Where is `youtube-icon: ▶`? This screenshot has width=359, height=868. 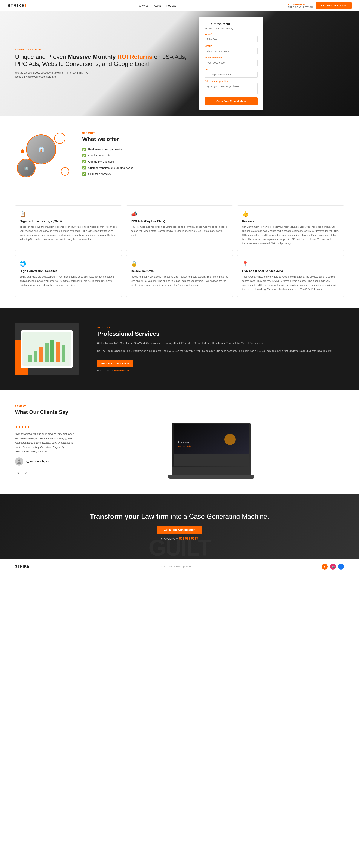 youtube-icon: ▶ is located at coordinates (325, 567).